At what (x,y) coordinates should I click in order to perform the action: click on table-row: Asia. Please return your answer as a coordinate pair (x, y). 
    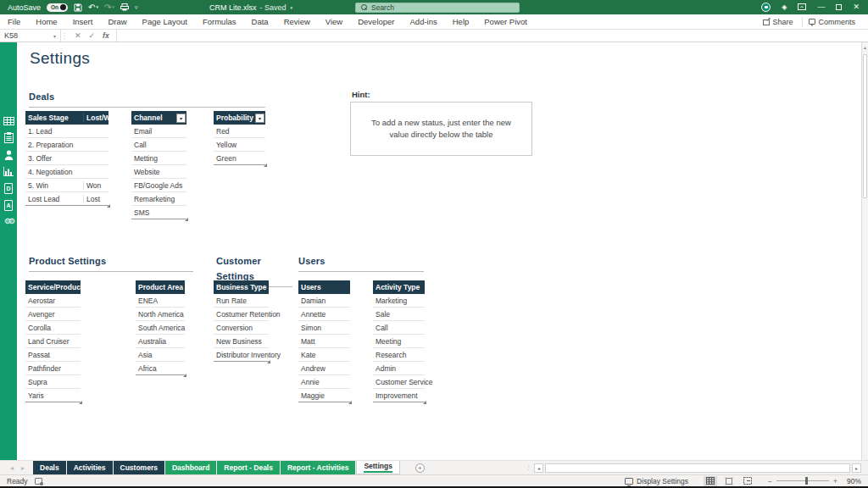
    Looking at the image, I should click on (160, 355).